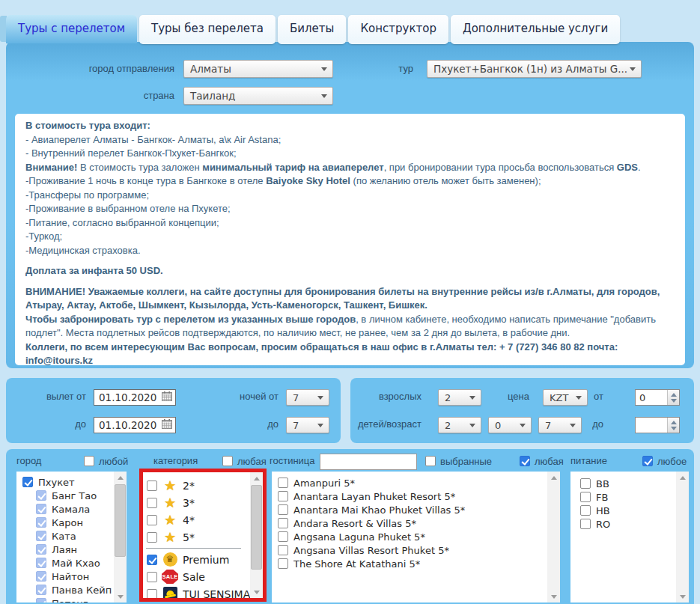  I want to click on hotel-any-checkbox, so click(525, 461).